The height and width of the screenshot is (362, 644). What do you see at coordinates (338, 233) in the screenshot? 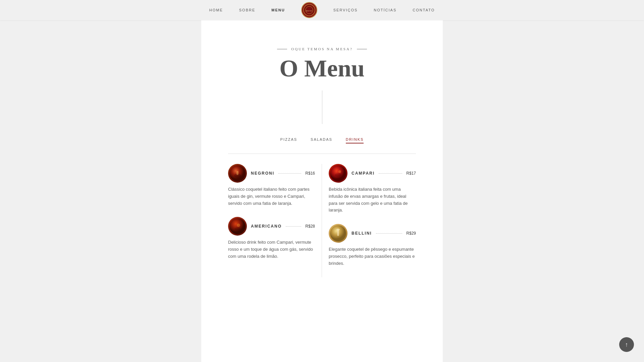
I see `bellini-image` at bounding box center [338, 233].